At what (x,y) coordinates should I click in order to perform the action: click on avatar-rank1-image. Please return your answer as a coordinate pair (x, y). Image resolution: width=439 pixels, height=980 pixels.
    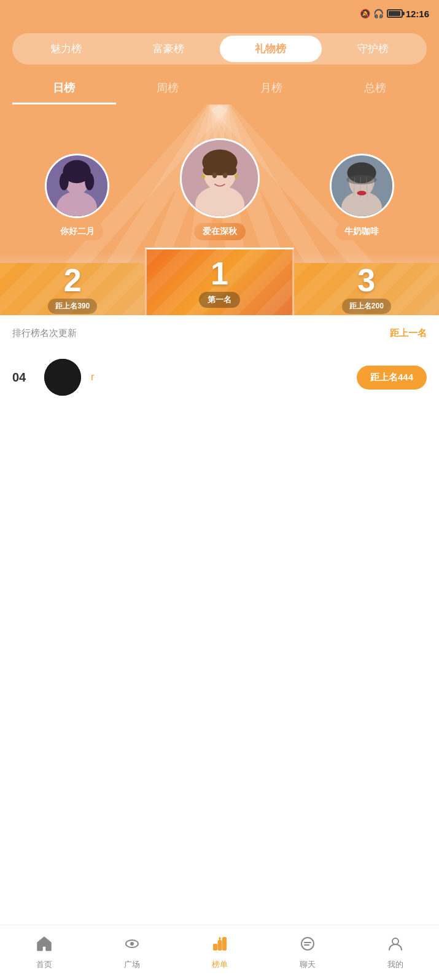
    Looking at the image, I should click on (220, 178).